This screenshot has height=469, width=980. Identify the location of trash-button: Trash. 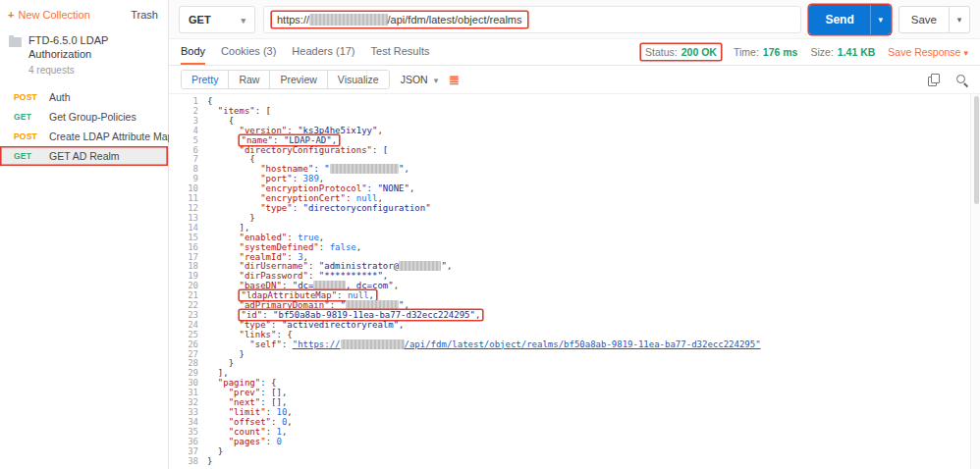
(144, 15).